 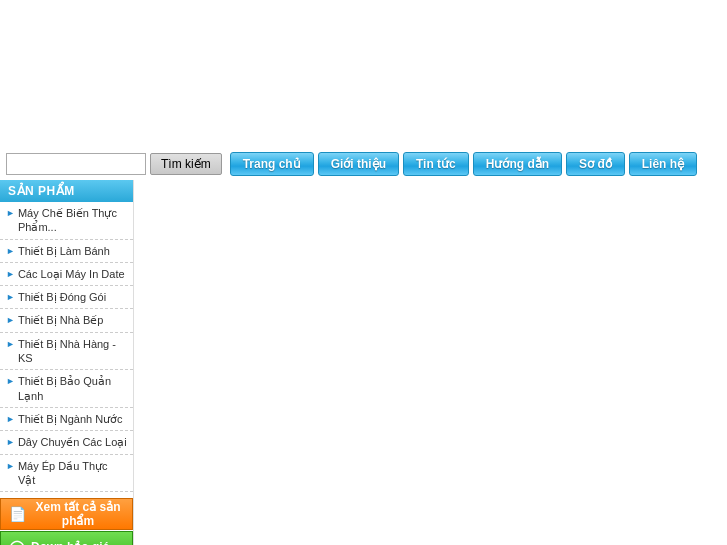 I want to click on list-item: ► Máy Ép Dầu Thực Vật, so click(x=66, y=474).